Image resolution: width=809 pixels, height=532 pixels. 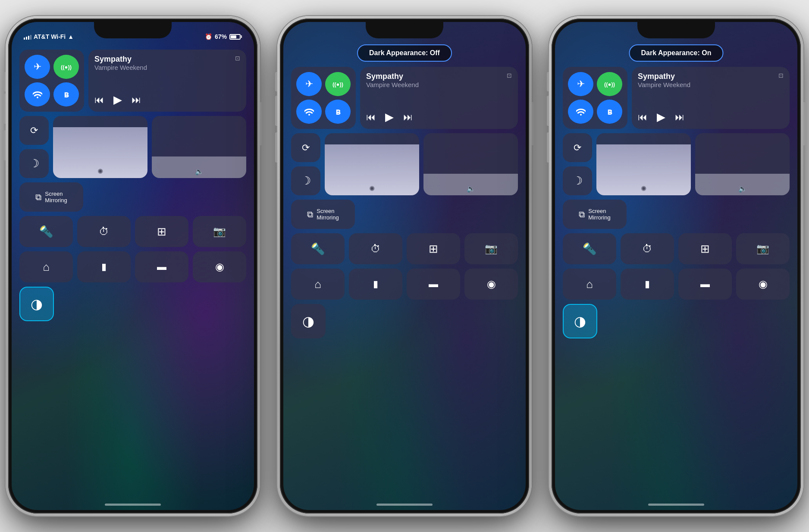 I want to click on media-controls-3: ⏮ ▶ ⏭, so click(x=711, y=117).